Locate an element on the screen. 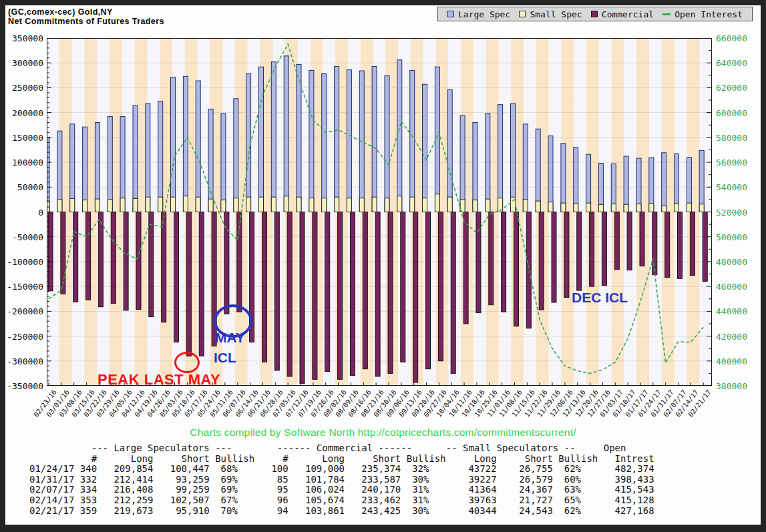  legend: Large Spec Small Spec Commercial Open In… is located at coordinates (595, 14).